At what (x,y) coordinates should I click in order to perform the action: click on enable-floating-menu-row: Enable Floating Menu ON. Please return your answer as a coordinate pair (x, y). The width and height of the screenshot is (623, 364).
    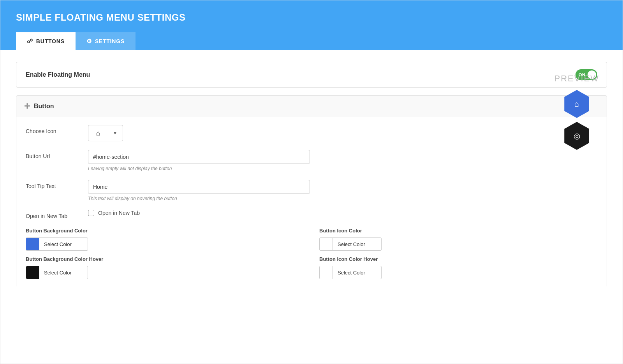
    Looking at the image, I should click on (312, 75).